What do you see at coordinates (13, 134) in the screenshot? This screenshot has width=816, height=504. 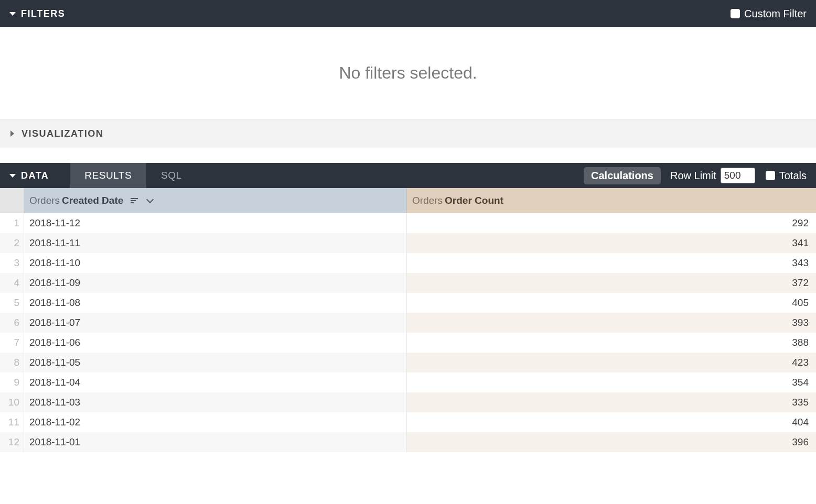 I see `caret-right-icon` at bounding box center [13, 134].